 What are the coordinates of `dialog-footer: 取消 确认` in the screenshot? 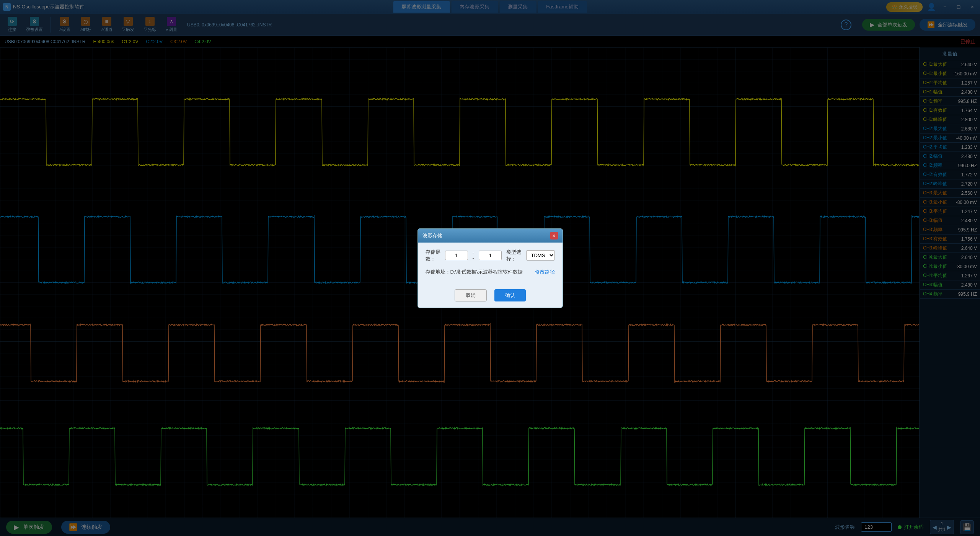 It's located at (490, 296).